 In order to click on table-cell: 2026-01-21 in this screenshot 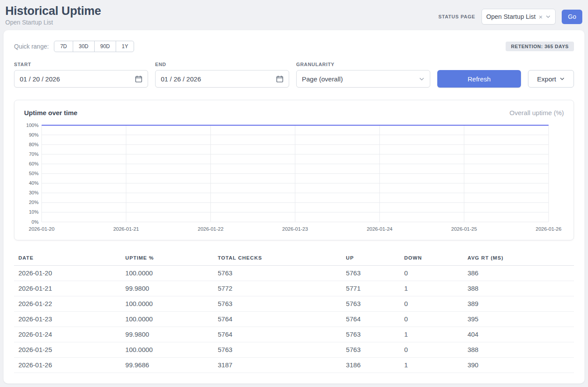, I will do `click(67, 289)`.